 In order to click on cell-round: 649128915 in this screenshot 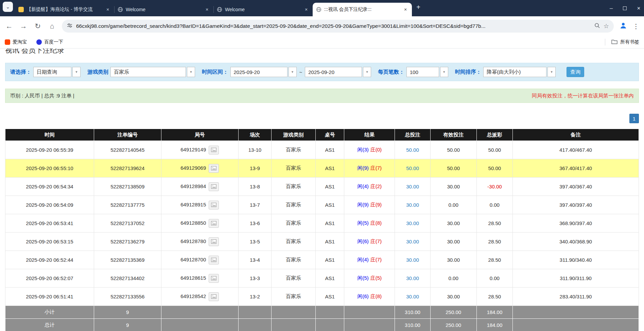, I will do `click(200, 205)`.